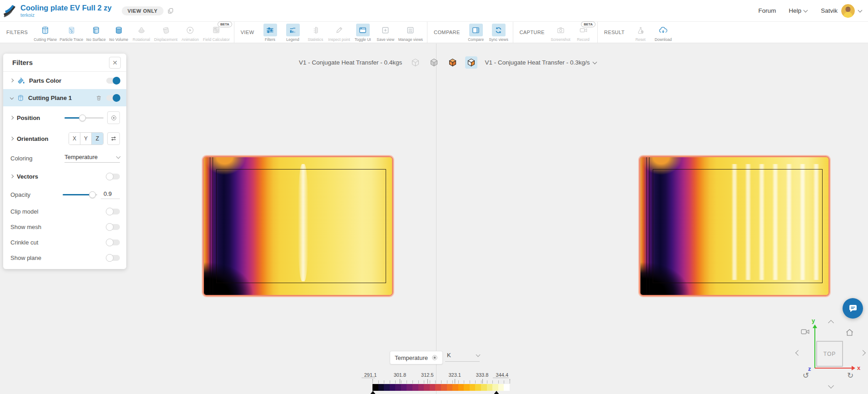  I want to click on temperature-contour-left, so click(298, 226).